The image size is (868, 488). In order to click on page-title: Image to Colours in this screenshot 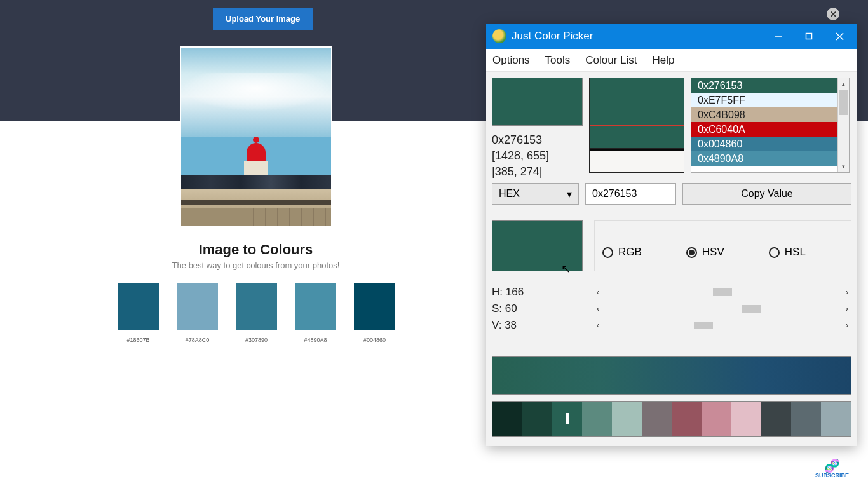, I will do `click(255, 250)`.